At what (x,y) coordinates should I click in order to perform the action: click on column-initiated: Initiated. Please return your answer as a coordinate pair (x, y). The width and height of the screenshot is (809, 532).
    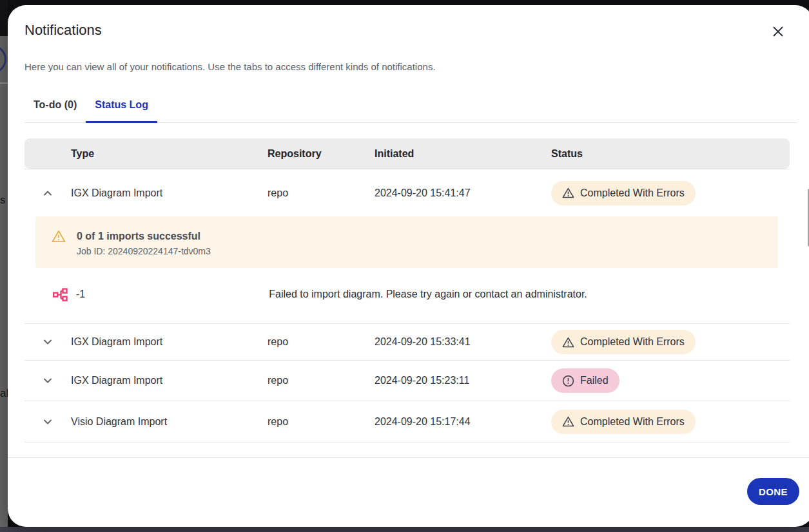
    Looking at the image, I should click on (463, 154).